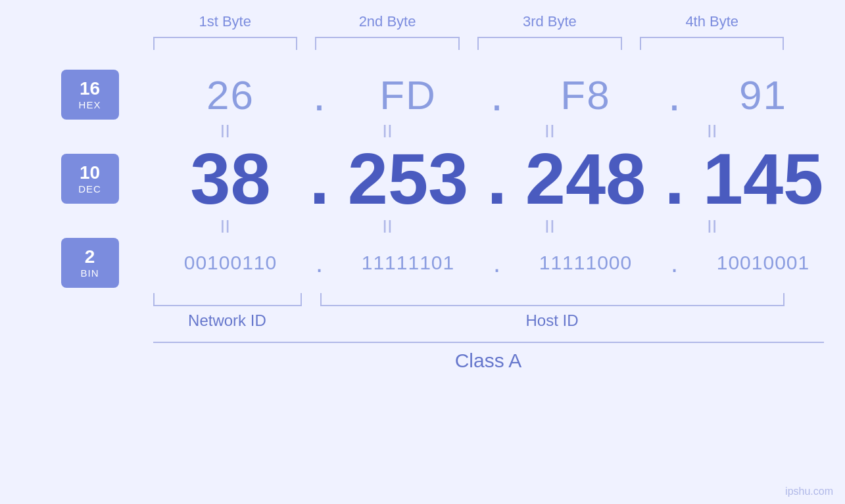 Image resolution: width=845 pixels, height=504 pixels. I want to click on network-id-label: Network ID, so click(228, 321).